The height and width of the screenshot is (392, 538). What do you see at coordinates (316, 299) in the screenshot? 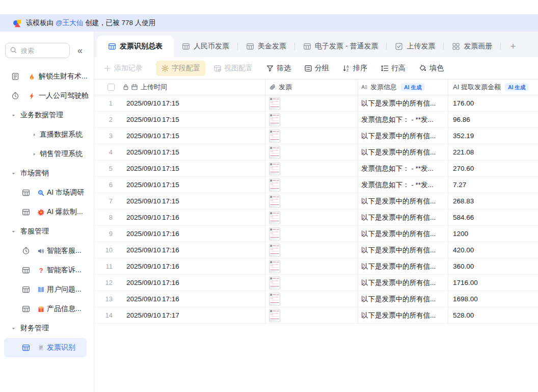
I see `table-row: 132025/09/1017:16以下是发票中的所有信...1698.00` at bounding box center [316, 299].